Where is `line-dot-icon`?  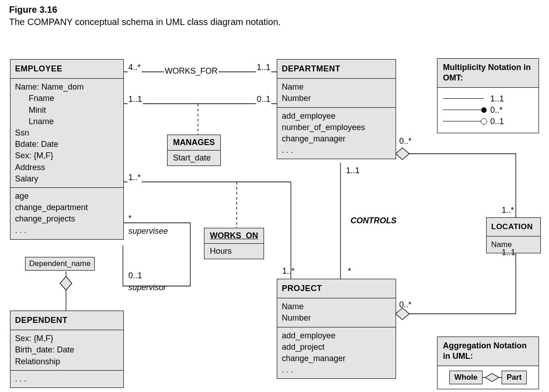 line-dot-icon is located at coordinates (463, 110).